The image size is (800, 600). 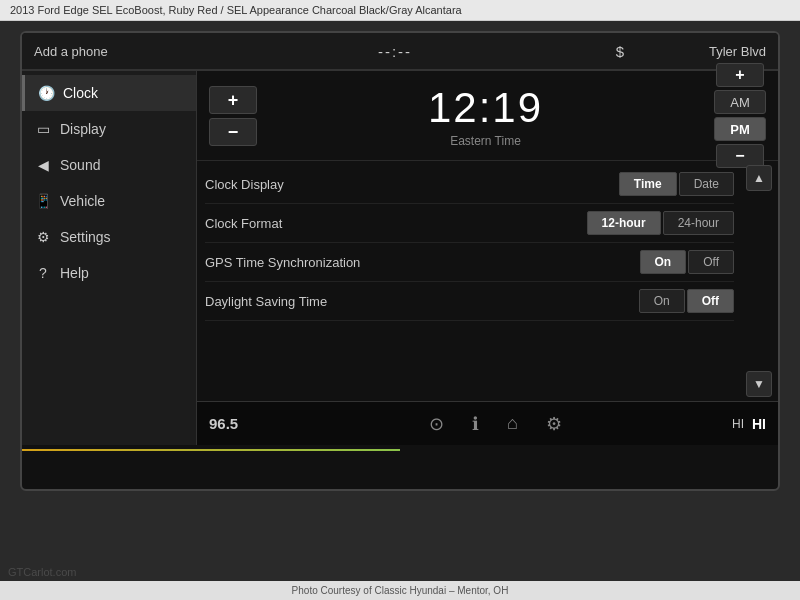 What do you see at coordinates (234, 424) in the screenshot?
I see `radio-frequency: 96.5` at bounding box center [234, 424].